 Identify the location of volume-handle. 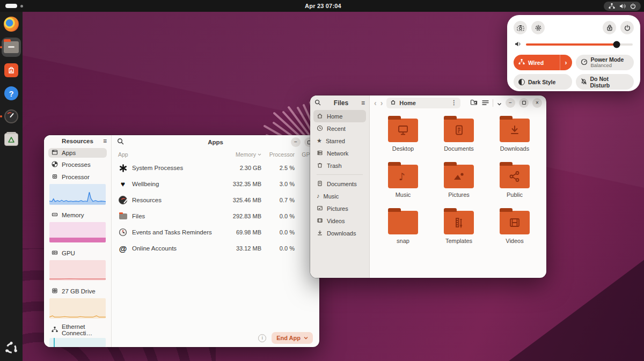
(617, 45).